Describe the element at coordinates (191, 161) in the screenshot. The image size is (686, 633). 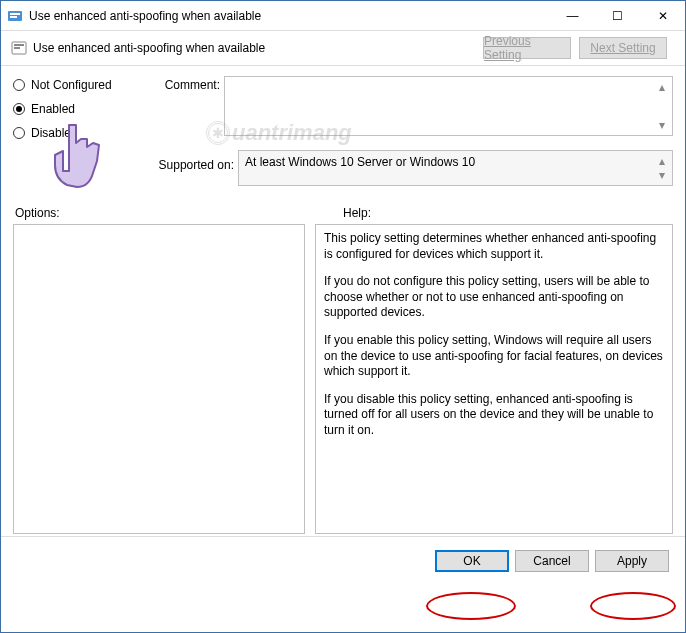
I see `supported-on-label: Supported on:` at that location.